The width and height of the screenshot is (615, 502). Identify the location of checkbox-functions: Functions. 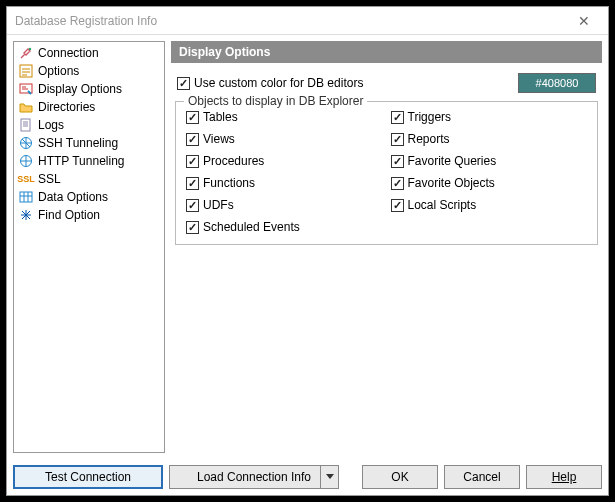
(284, 183).